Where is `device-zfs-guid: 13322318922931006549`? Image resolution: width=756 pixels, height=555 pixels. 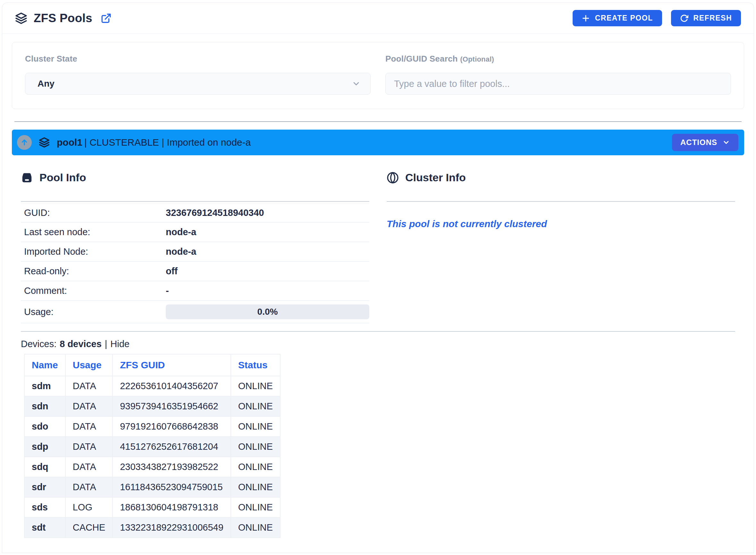
device-zfs-guid: 13322318922931006549 is located at coordinates (172, 527).